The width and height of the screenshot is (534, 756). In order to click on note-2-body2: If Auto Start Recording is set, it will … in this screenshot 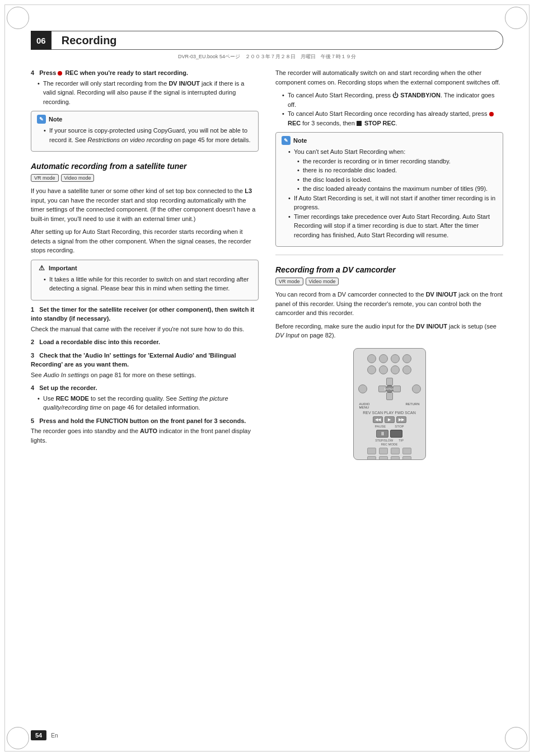, I will do `click(393, 203)`.